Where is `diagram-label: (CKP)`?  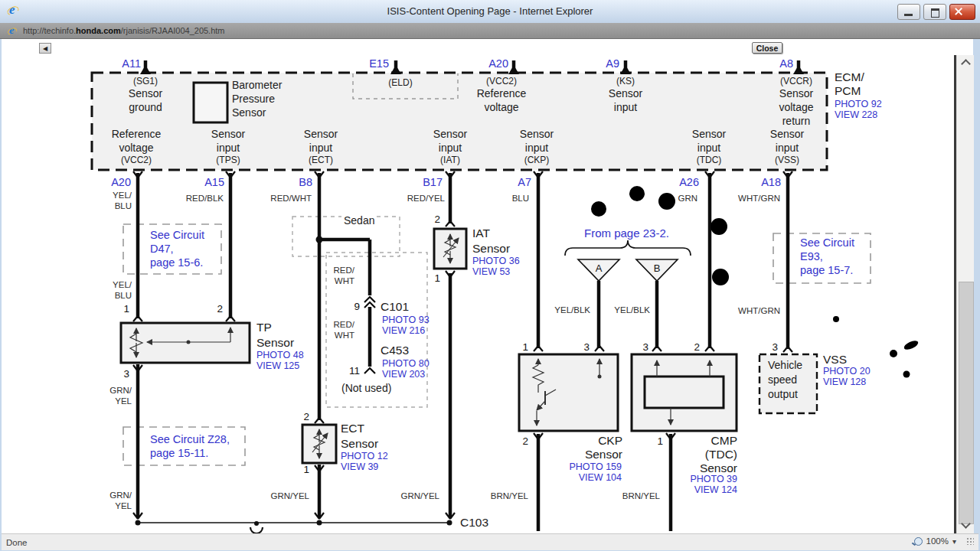 diagram-label: (CKP) is located at coordinates (537, 160).